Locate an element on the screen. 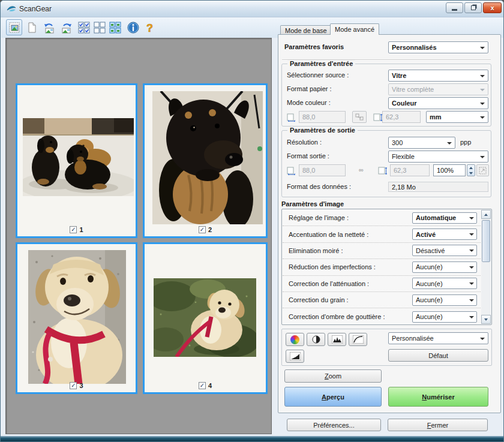 The image size is (504, 442). output-height-field: 62,3 is located at coordinates (410, 170).